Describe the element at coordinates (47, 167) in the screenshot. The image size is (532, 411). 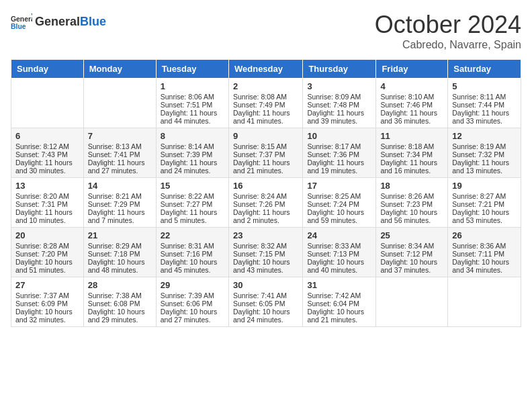
I see `daylight-text: Daylight: 11 hours and 30 minutes.` at that location.